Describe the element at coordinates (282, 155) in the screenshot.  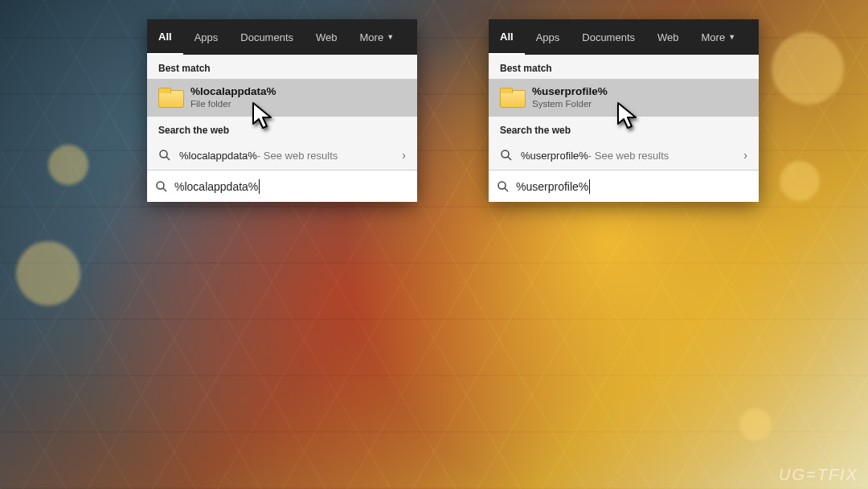
I see `web-result: %localappdata% - See web results ›` at that location.